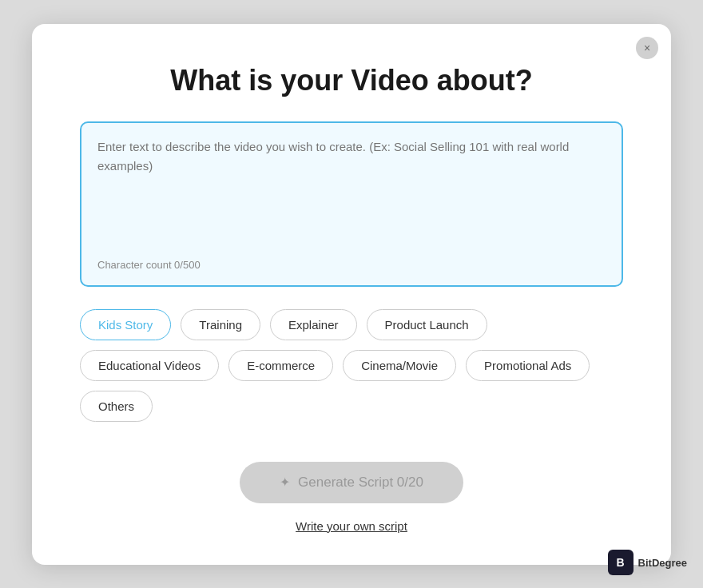 The height and width of the screenshot is (588, 703). What do you see at coordinates (284, 483) in the screenshot?
I see `sparkle-icon: ✦` at bounding box center [284, 483].